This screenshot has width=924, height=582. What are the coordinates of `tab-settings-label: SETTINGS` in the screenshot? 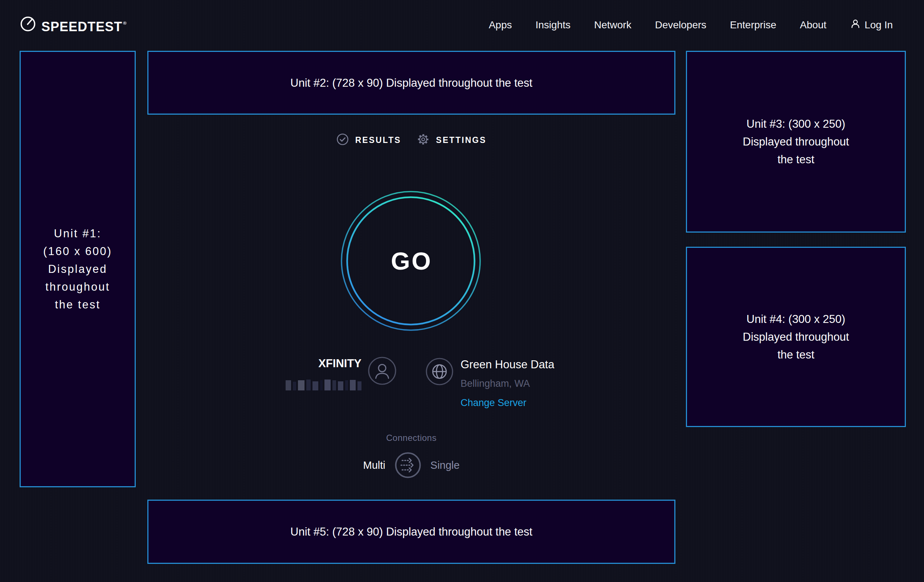 It's located at (461, 140).